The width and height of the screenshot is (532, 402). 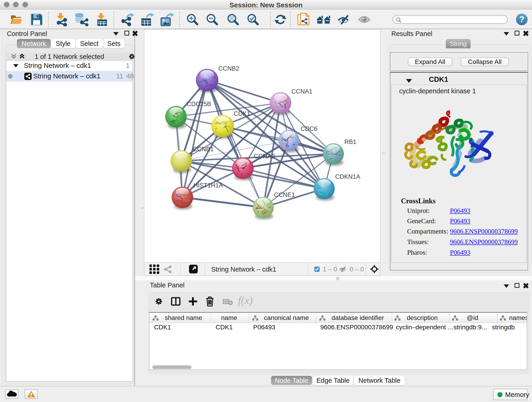 What do you see at coordinates (208, 185) in the screenshot?
I see `svg-text: HIST1H1A` at bounding box center [208, 185].